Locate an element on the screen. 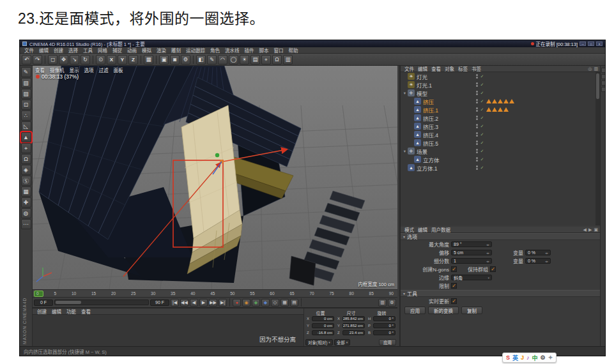 The image size is (607, 364). ime-icon: ♪ is located at coordinates (528, 358).